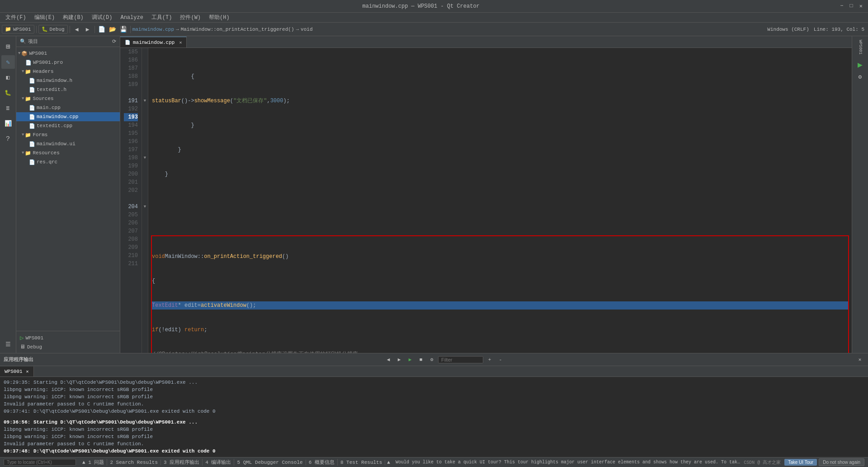 This screenshot has height=467, width=868. What do you see at coordinates (486, 42) in the screenshot?
I see `editor-tabbar: 📄 mainwindow.cpp ✕` at bounding box center [486, 42].